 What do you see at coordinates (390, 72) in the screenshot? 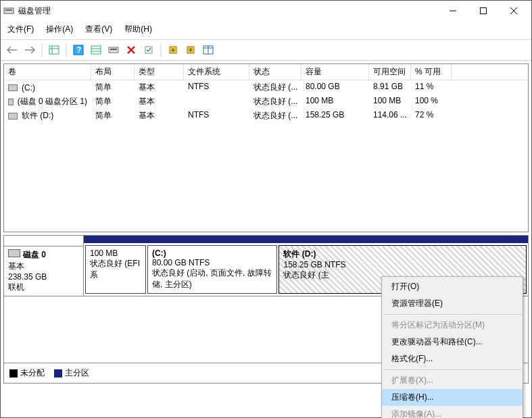
I see `col-free: 可用空间` at bounding box center [390, 72].